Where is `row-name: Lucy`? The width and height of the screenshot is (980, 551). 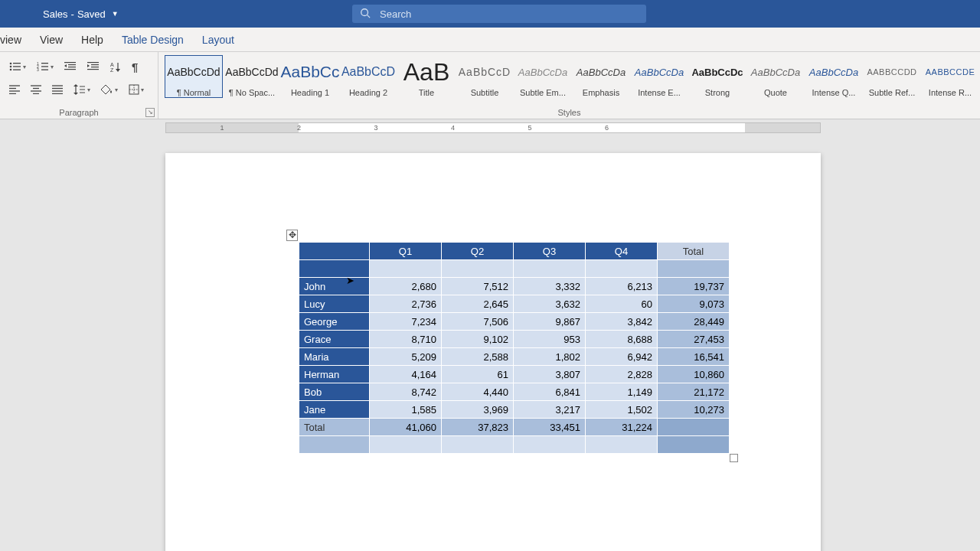
row-name: Lucy is located at coordinates (335, 305).